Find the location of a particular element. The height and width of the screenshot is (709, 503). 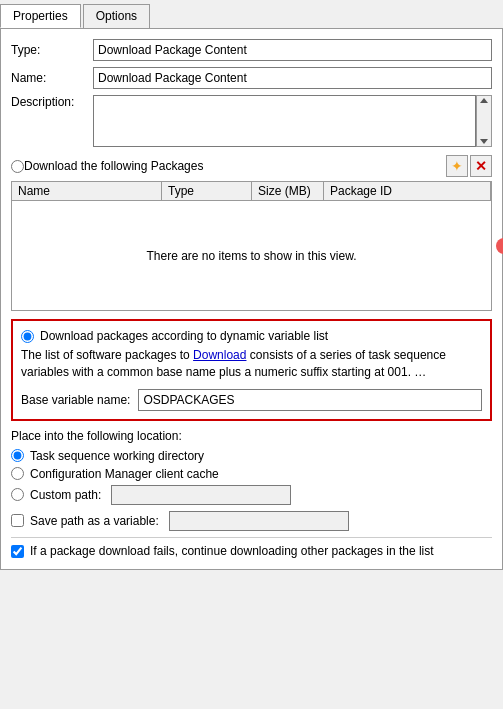

dynamic-radio-row: Download packages according to dynamic v… is located at coordinates (252, 336).